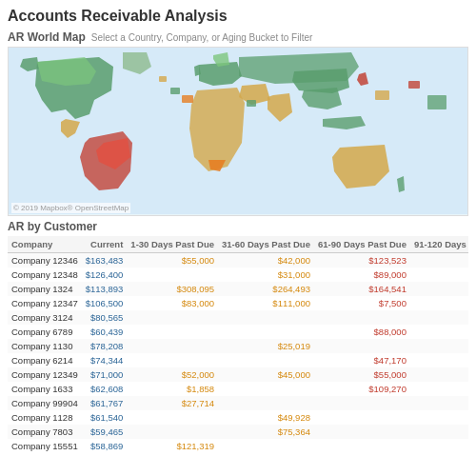 The image size is (476, 476). Describe the element at coordinates (45, 375) in the screenshot. I see `table-cell-company: Company 12349` at that location.